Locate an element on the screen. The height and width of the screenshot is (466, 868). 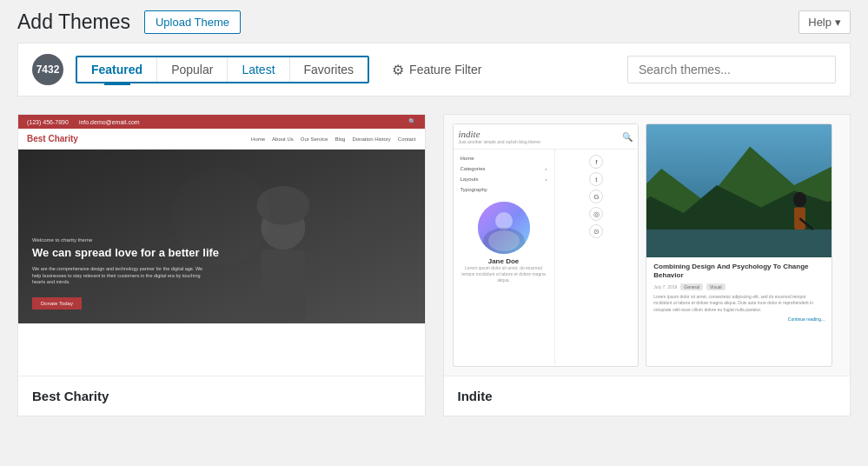
bc-topbar: (123) 456-7890 info.demo@email.com 🔍 is located at coordinates (222, 122).